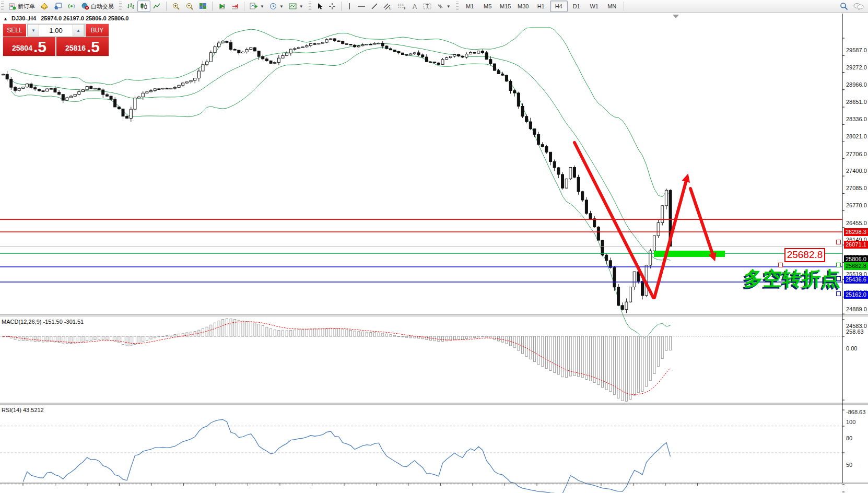 The height and width of the screenshot is (493, 868). Describe the element at coordinates (293, 6) in the screenshot. I see `templates-icon` at that location.